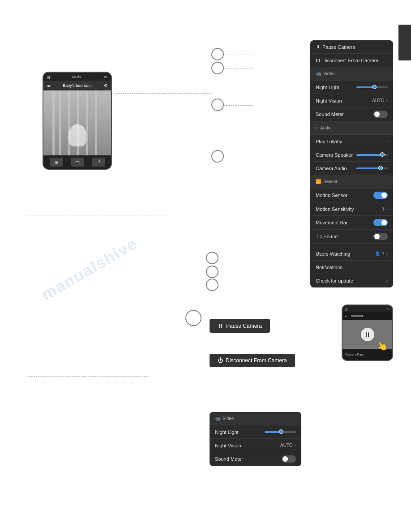 The width and height of the screenshot is (411, 532). Describe the element at coordinates (56, 162) in the screenshot. I see `video-btn: ▣` at that location.